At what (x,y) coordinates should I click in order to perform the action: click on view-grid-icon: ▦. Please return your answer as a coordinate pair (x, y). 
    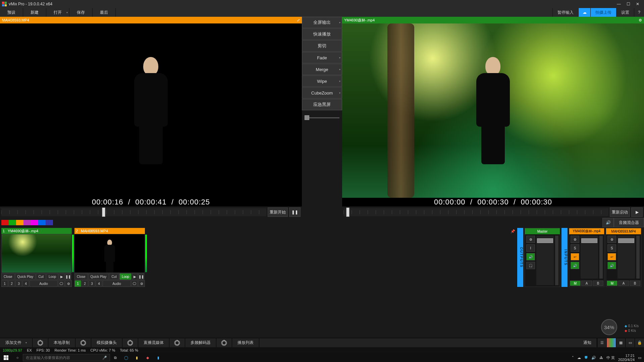
    Looking at the image, I should click on (621, 343).